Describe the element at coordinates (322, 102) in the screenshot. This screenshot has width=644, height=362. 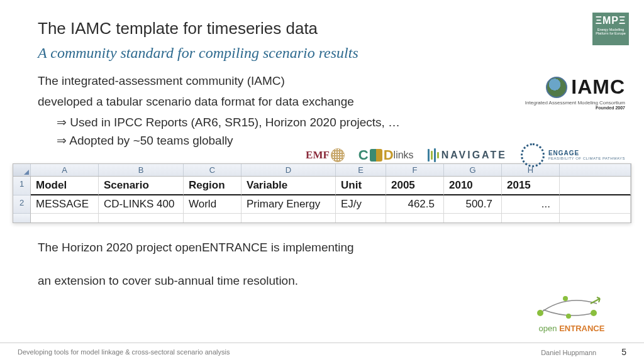
I see `body-line-2: developed a tabular scenario data format…` at that location.